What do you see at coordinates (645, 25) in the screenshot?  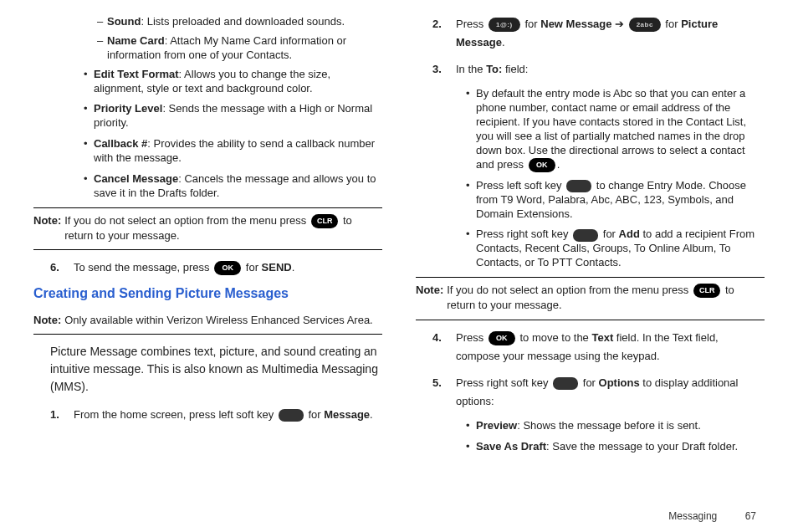 I see `two-key-icon: 2abc` at bounding box center [645, 25].